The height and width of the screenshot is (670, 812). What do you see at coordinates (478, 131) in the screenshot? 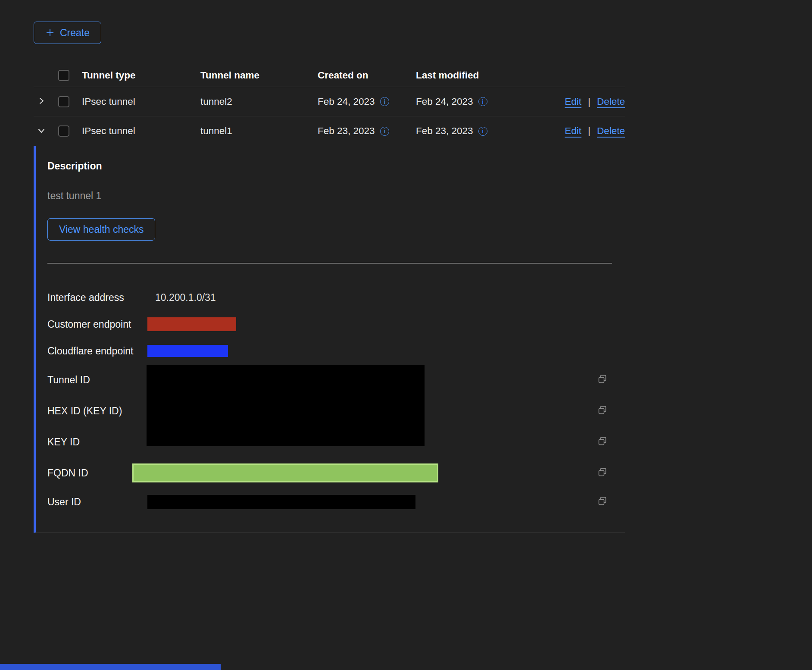
I see `last-modified-cell: Feb 23, 2023` at bounding box center [478, 131].